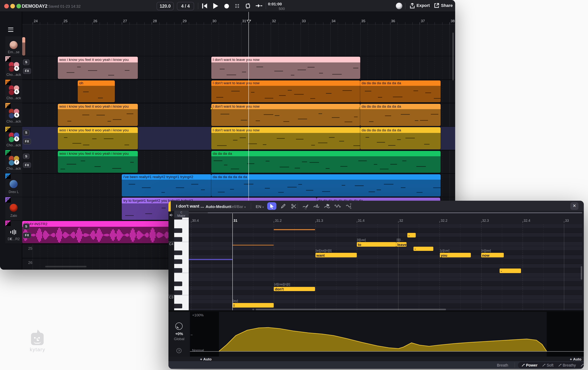 This screenshot has width=588, height=370. Describe the element at coordinates (17, 68) in the screenshot. I see `singer-count-badge: 6` at that location.